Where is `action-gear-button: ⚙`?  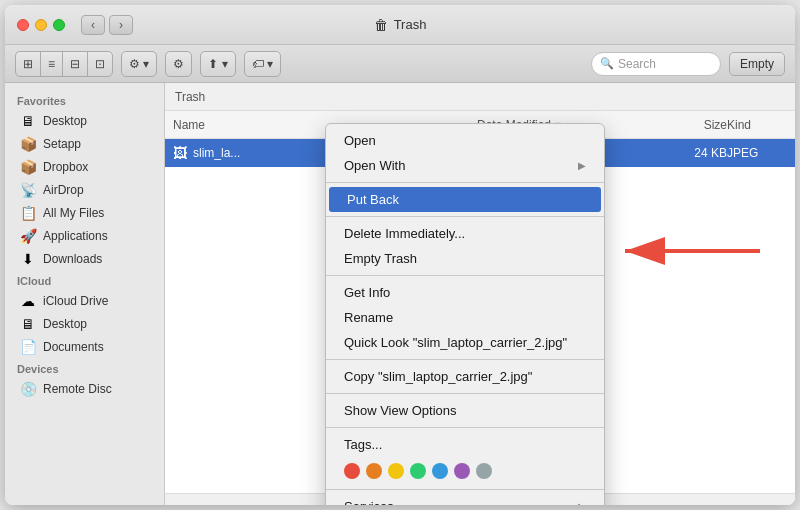
action-gear-button: ⚙ is located at coordinates (178, 64).